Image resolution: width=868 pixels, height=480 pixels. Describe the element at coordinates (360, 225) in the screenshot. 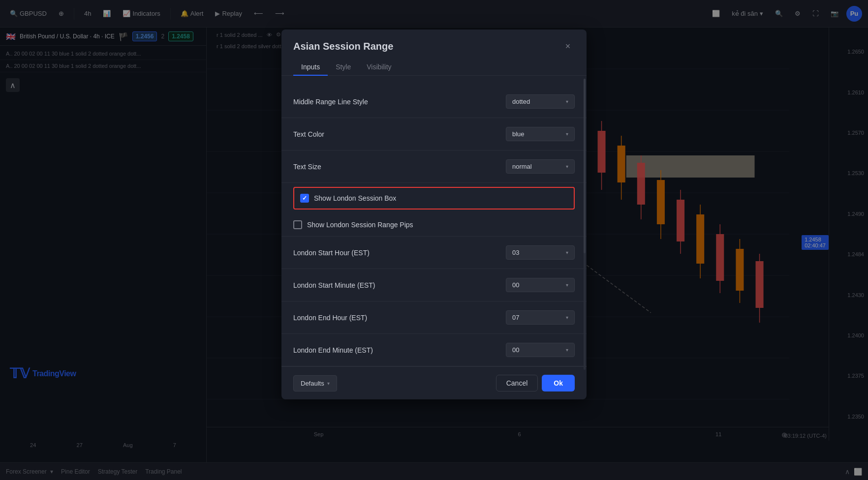

I see `show-london-session-range-pips-label: Show London Session Range Pips` at that location.